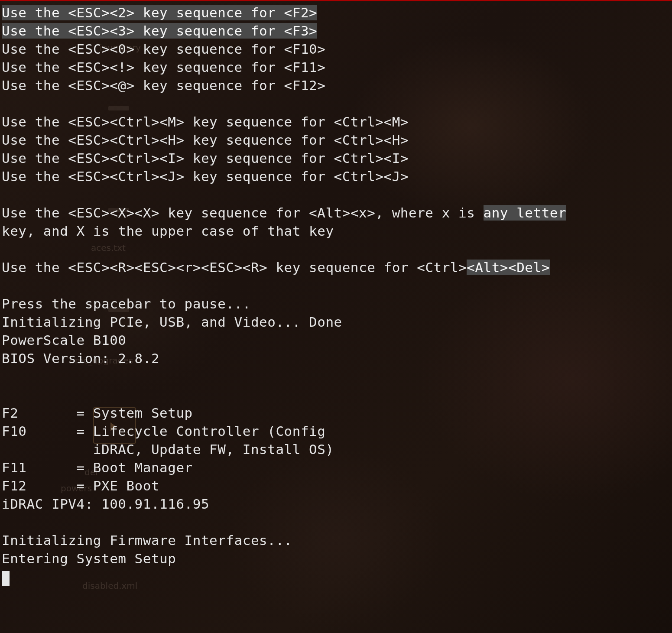 The image size is (672, 633). Describe the element at coordinates (336, 267) in the screenshot. I see `boot-cad-line: Use the <ESC><R><ESC><r><ESC><R> key seq…` at that location.